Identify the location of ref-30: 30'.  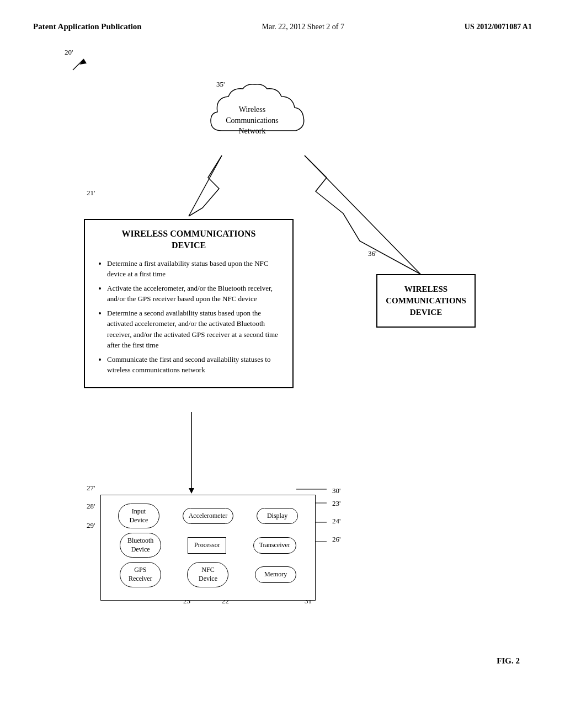
(337, 491).